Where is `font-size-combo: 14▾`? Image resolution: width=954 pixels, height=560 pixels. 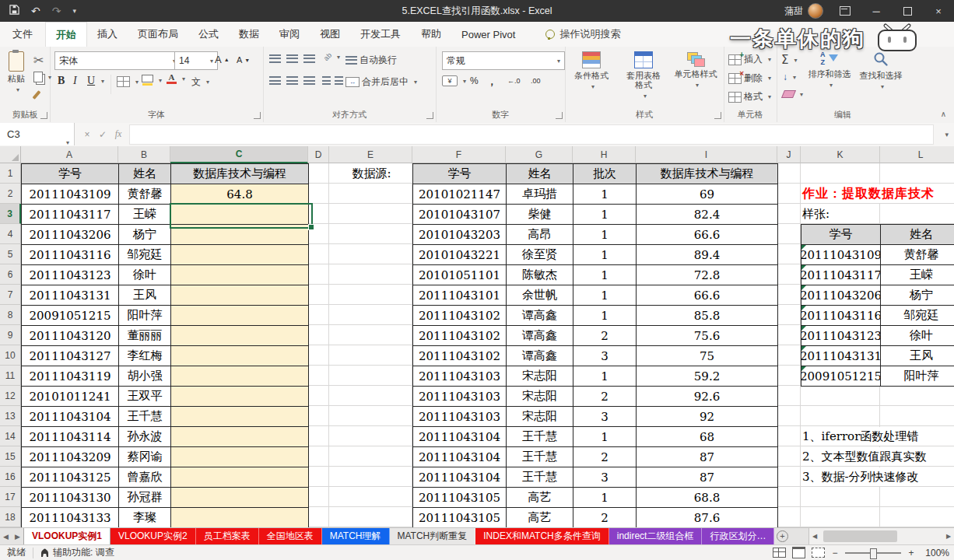
font-size-combo: 14▾ is located at coordinates (196, 61).